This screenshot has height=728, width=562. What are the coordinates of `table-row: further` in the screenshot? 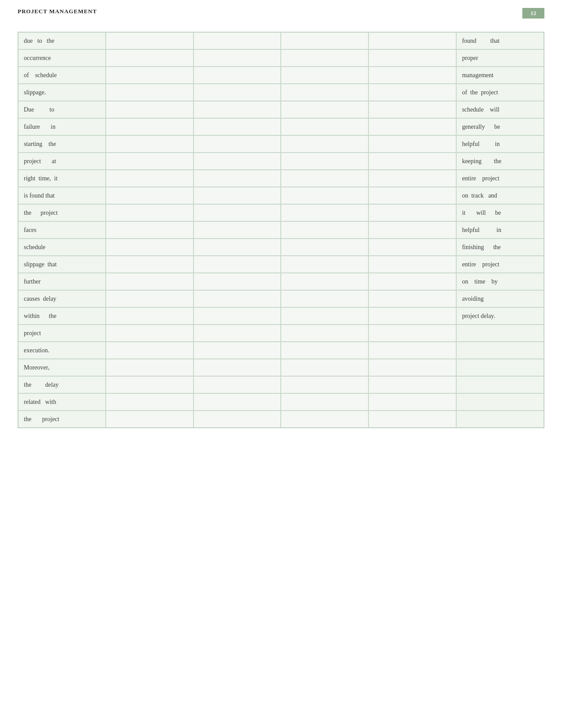 It's located at (62, 281).